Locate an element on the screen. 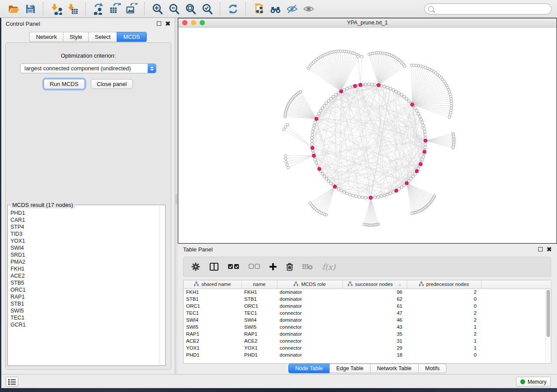  run-mcds-button: Run MCDS is located at coordinates (64, 84).